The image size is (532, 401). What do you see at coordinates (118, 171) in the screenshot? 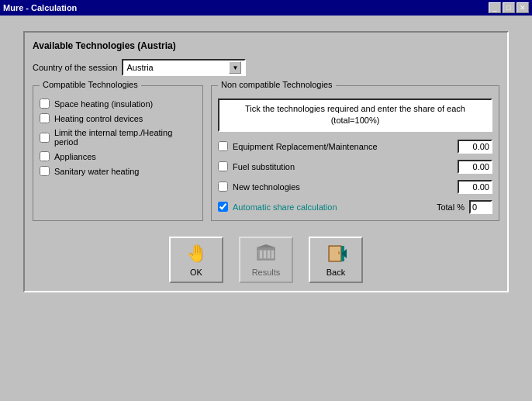
I see `compat-item-4: Sanitary water heating` at bounding box center [118, 171].